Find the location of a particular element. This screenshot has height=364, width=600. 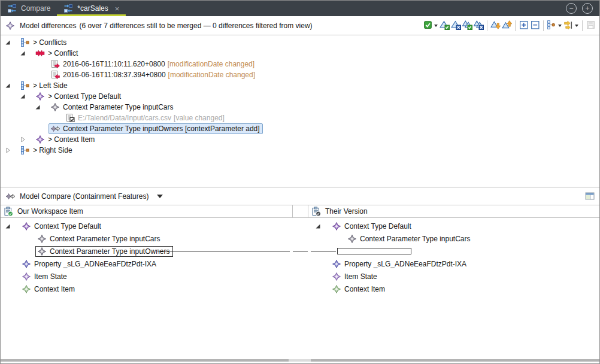

reject-all-changes-icon is located at coordinates (479, 26).